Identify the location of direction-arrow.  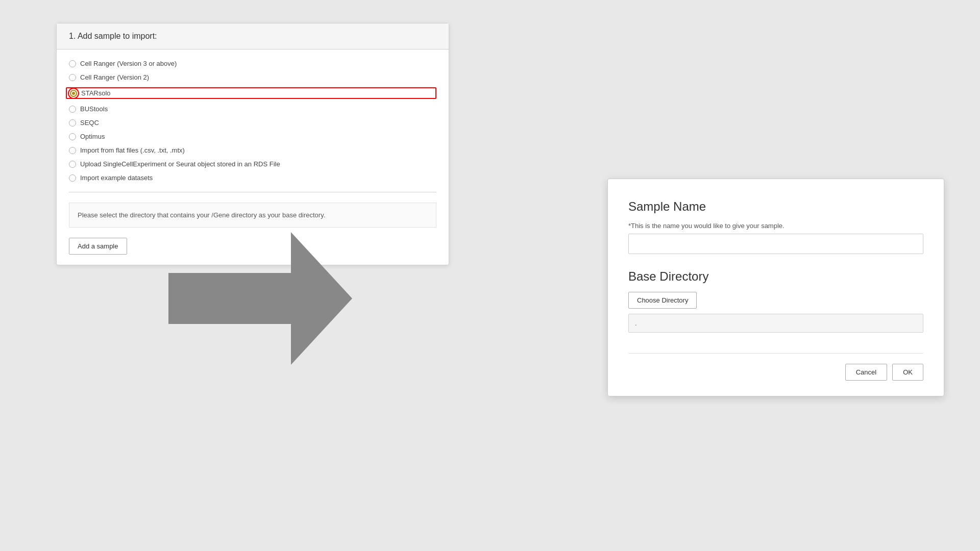
(260, 298).